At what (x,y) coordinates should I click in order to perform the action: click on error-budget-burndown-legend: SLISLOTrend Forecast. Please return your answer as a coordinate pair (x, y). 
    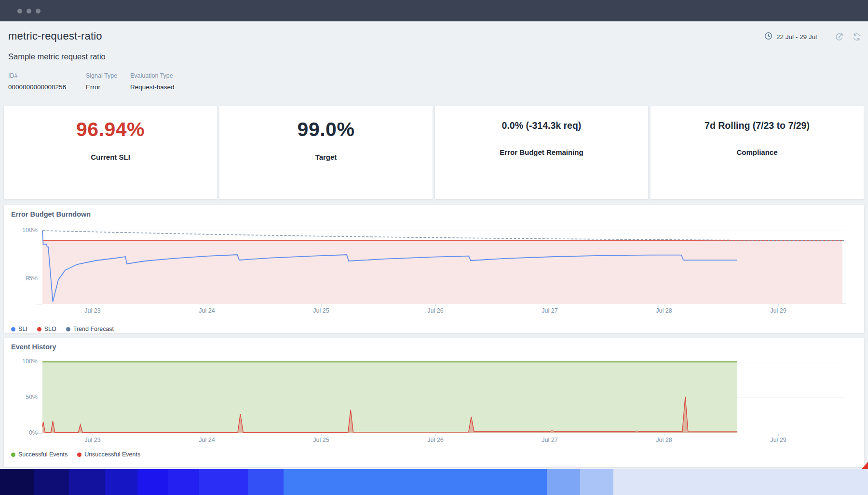
    Looking at the image, I should click on (68, 329).